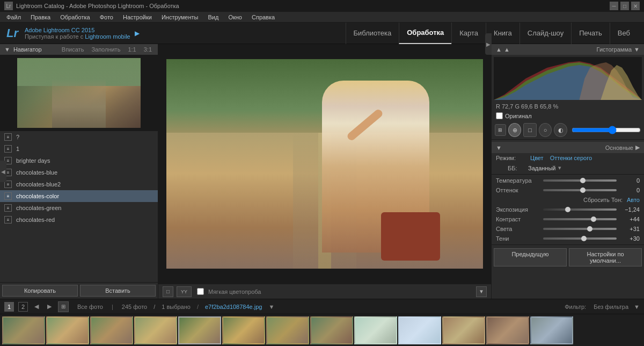 The height and width of the screenshot is (346, 644). I want to click on preset-item: ≡ ?, so click(79, 137).